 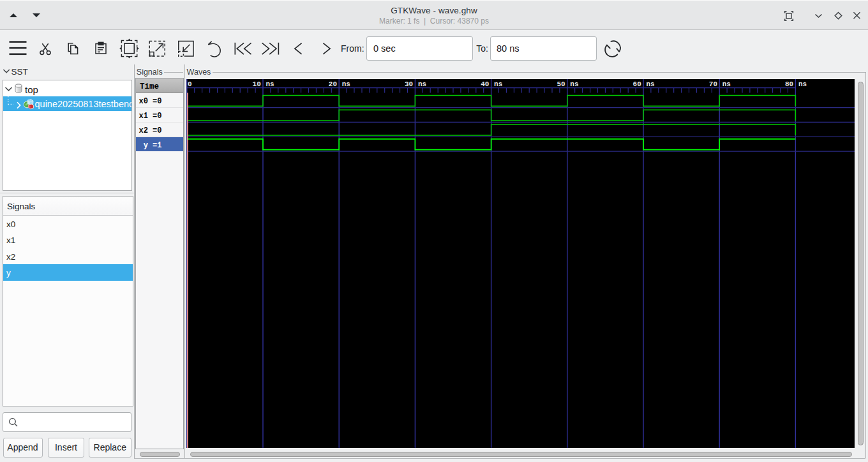 What do you see at coordinates (333, 84) in the screenshot?
I see `svg-text: 20` at bounding box center [333, 84].